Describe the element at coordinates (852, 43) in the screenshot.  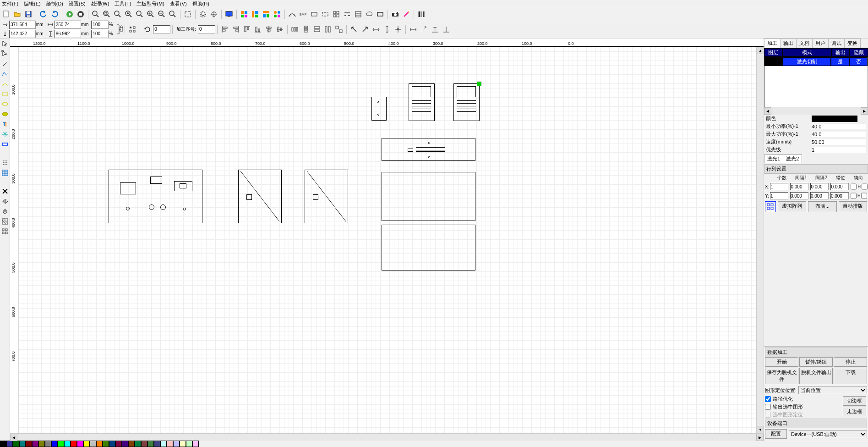
I see `tab-transform: 变换` at that location.